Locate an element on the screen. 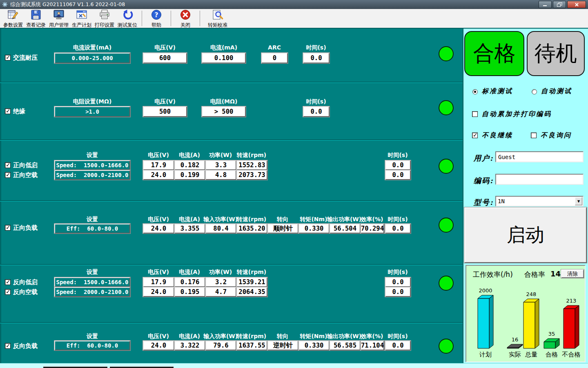  code-label: 编码: is located at coordinates (483, 181).